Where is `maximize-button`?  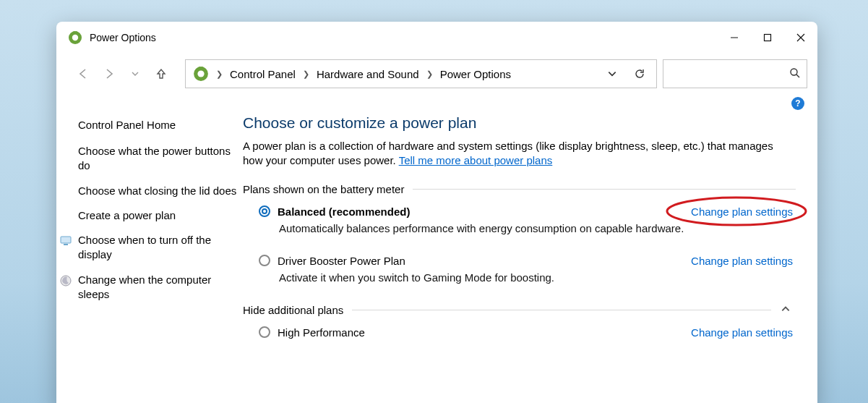 maximize-button is located at coordinates (768, 38).